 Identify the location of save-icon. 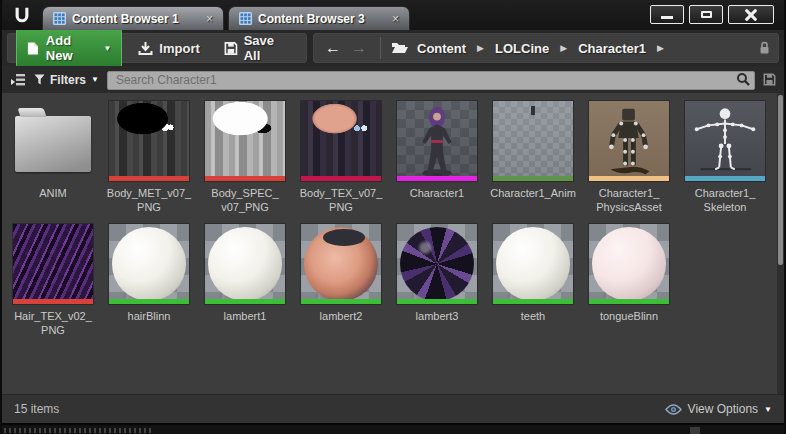
(231, 48).